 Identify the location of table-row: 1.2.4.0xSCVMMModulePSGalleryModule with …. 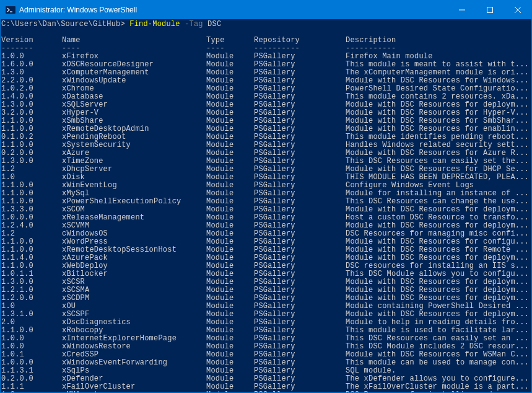
(266, 226).